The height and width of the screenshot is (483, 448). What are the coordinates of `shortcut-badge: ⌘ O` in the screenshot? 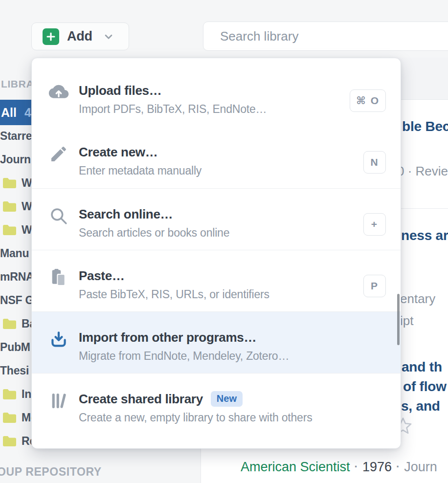 It's located at (368, 101).